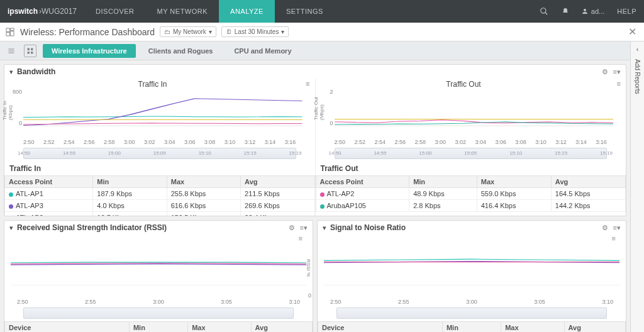 This screenshot has width=644, height=332. What do you see at coordinates (322, 32) in the screenshot?
I see `title-bar: Wireless: Performance Dashboard 🗀 My Net…` at bounding box center [322, 32].